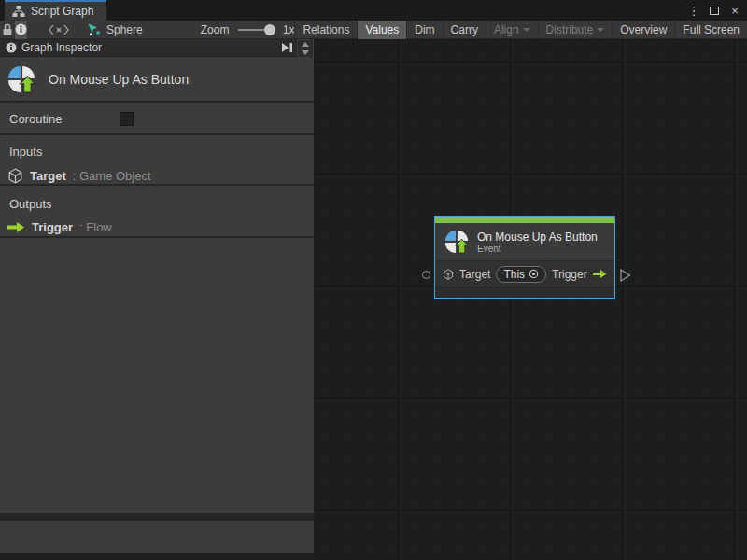  Describe the element at coordinates (270, 30) in the screenshot. I see `zoom-slider-knob` at that location.